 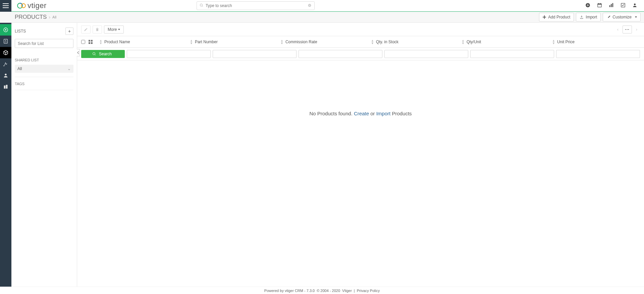 I want to click on footer-vendor-link: Vtiger, so click(x=347, y=291).